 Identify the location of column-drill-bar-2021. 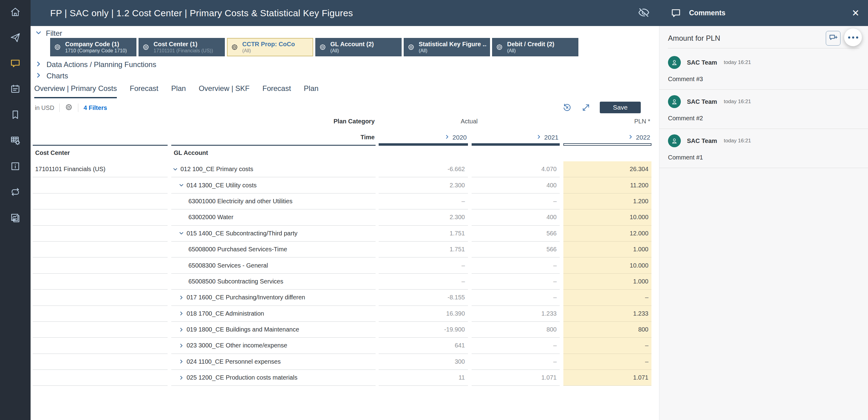
(516, 144).